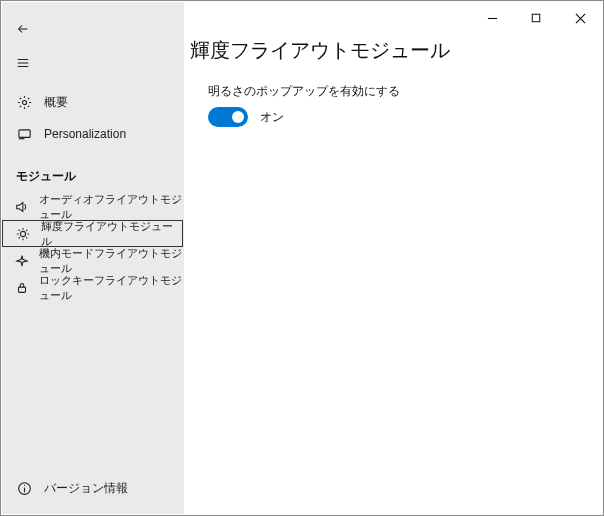 This screenshot has height=516, width=604. Describe the element at coordinates (580, 18) in the screenshot. I see `close-button` at that location.